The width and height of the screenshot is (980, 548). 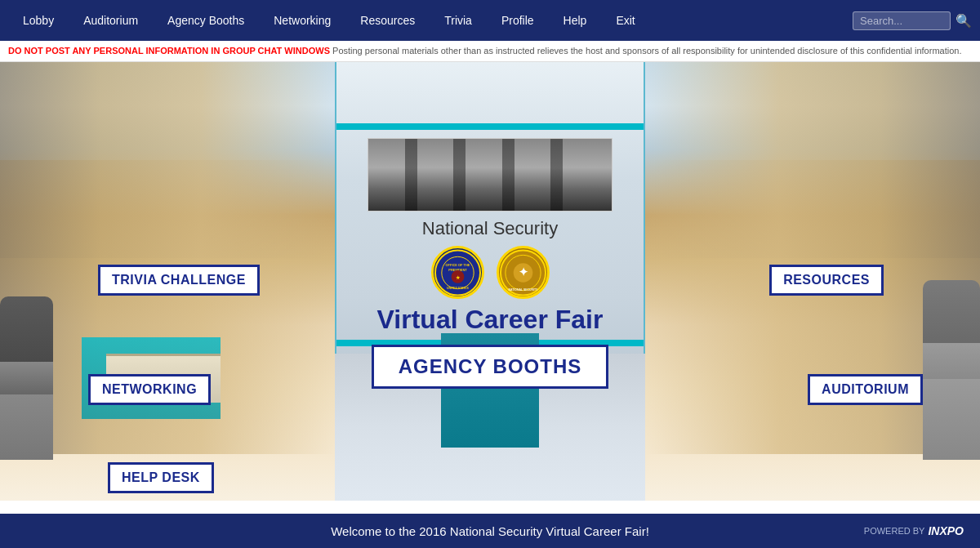 What do you see at coordinates (946, 531) in the screenshot?
I see `inxpo-brand: INXPO` at bounding box center [946, 531].